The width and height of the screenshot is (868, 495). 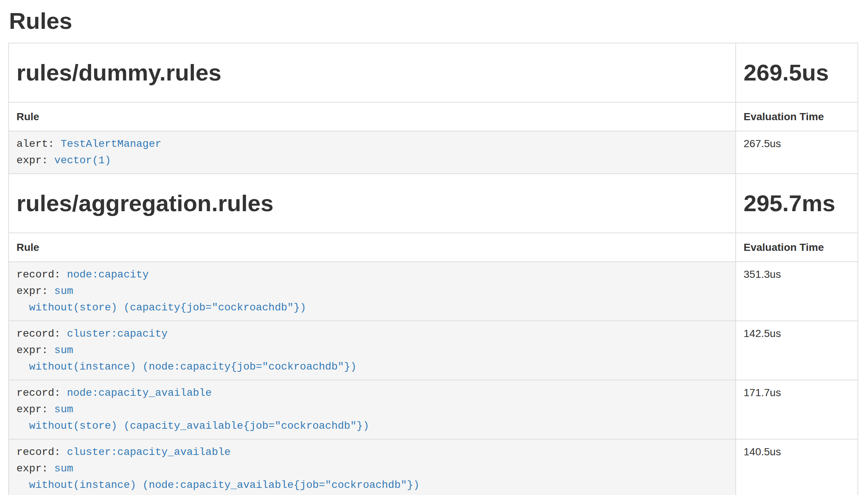 I want to click on rule-name-link: node:capacity_available, so click(x=139, y=393).